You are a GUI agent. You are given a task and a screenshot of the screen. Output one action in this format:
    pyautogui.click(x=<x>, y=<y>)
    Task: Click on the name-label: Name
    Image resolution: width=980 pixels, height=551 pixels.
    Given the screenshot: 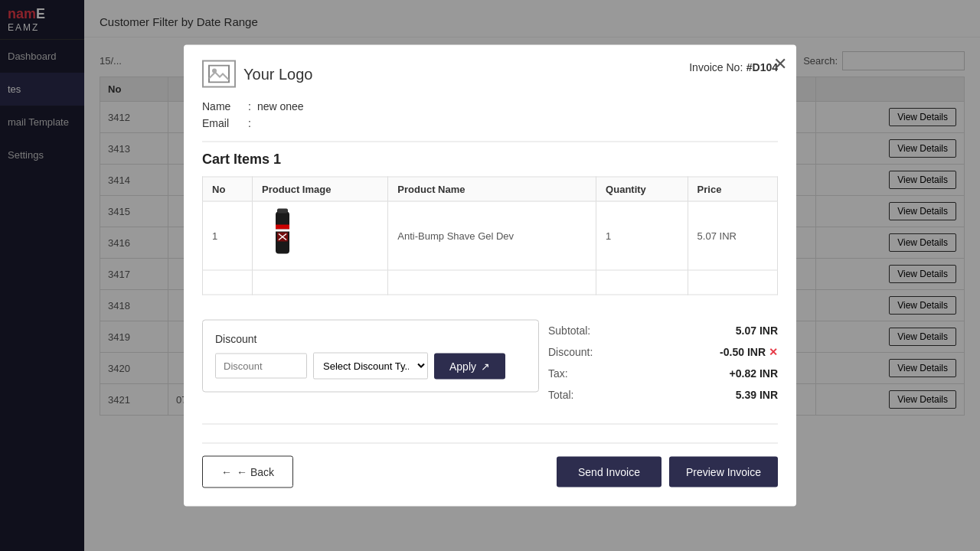 What is the action you would take?
    pyautogui.click(x=225, y=106)
    